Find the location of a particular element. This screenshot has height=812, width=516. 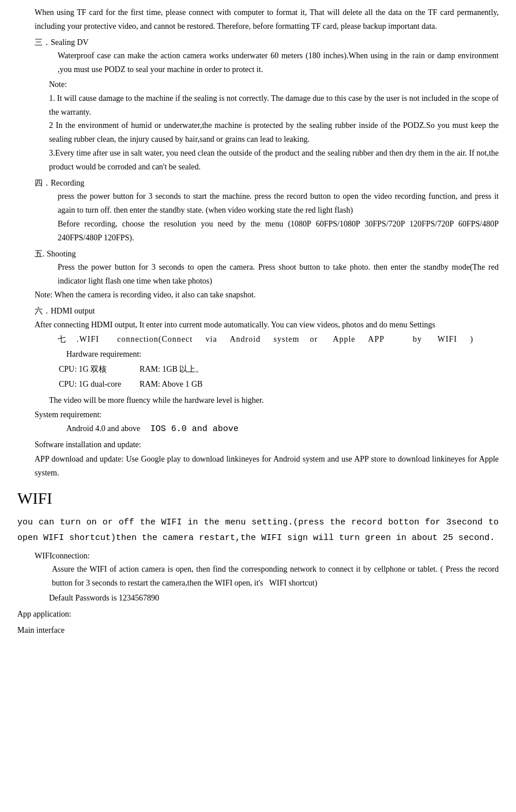

section4: 四．Recording press the power button for 3… is located at coordinates (258, 211).